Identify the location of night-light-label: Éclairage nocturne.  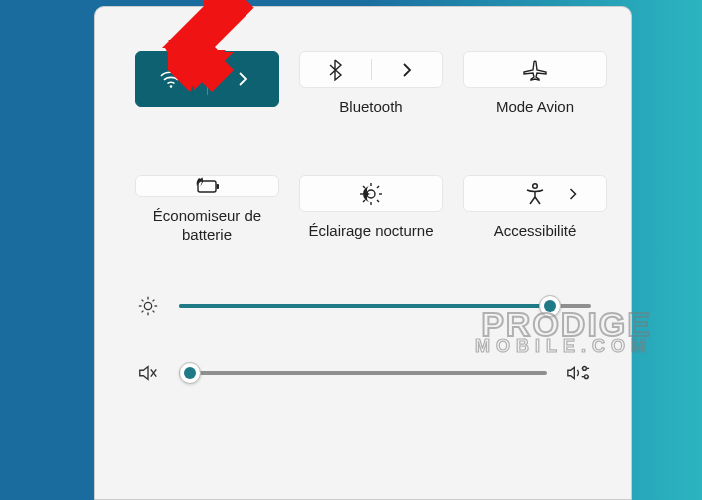
(371, 232).